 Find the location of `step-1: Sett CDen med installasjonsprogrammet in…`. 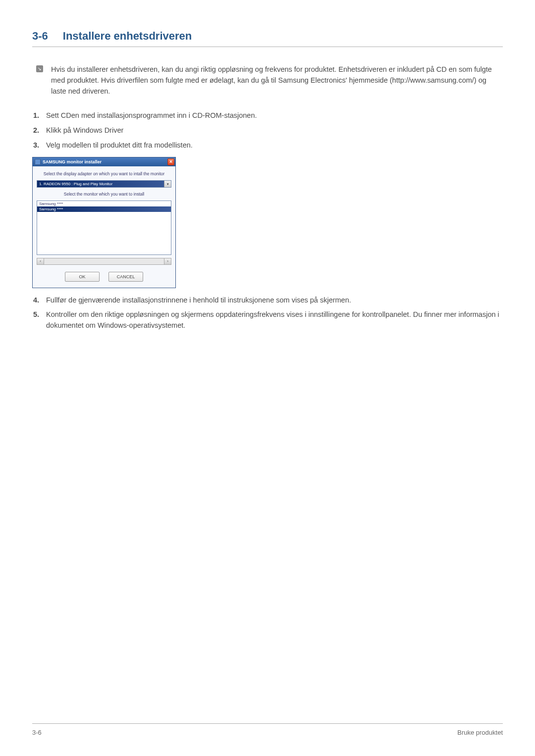

step-1: Sett CDen med installasjonsprogrammet in… is located at coordinates (268, 116).